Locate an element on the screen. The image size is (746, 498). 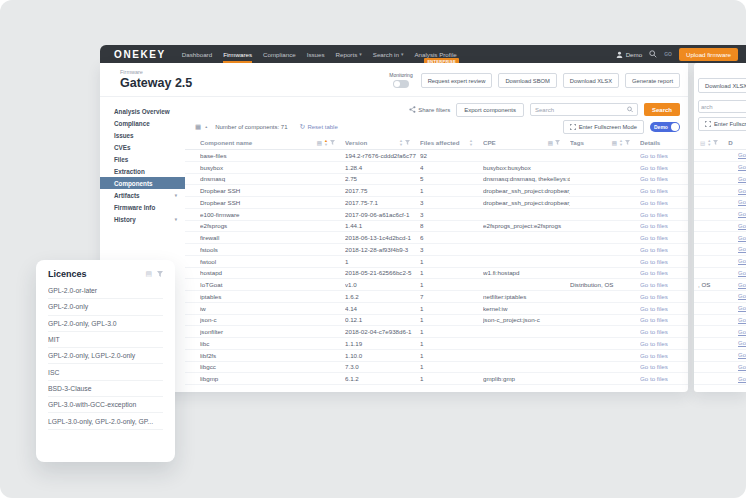
licence-list-item: GPL-2.0-only, LGPL-2.0-only is located at coordinates (106, 356).